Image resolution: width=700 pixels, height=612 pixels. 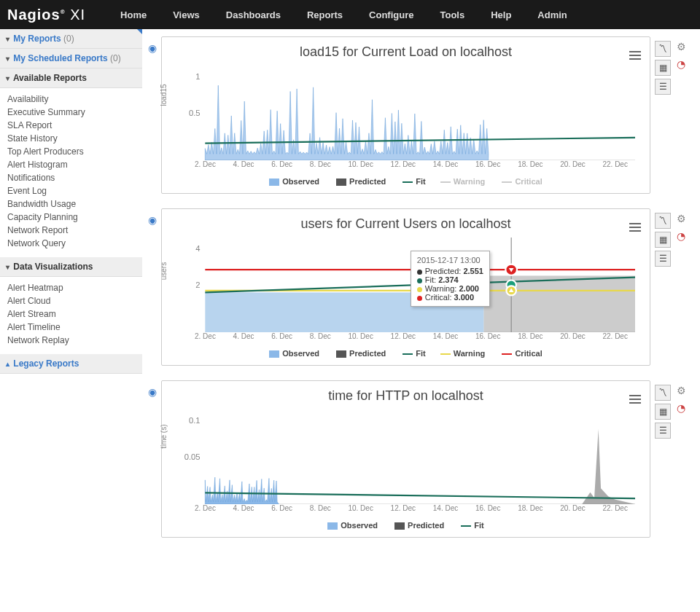 What do you see at coordinates (405, 285) in the screenshot?
I see `chart-plot: users 42 2015-12-17 13:00 Predicted: 2.5…` at bounding box center [405, 285].